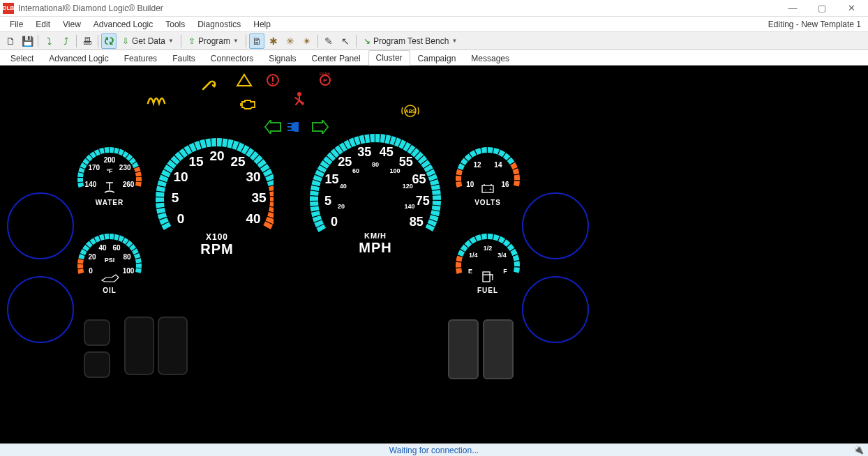  Describe the element at coordinates (488, 264) in the screenshot. I see `fuel-gauge: E1/41/23/4FFUEL` at that location.